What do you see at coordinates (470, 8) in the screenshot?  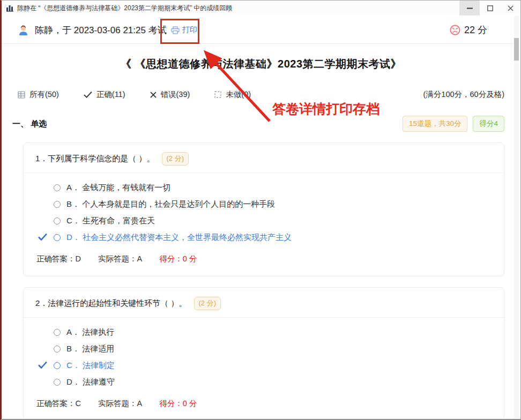 I see `minimize-button` at bounding box center [470, 8].